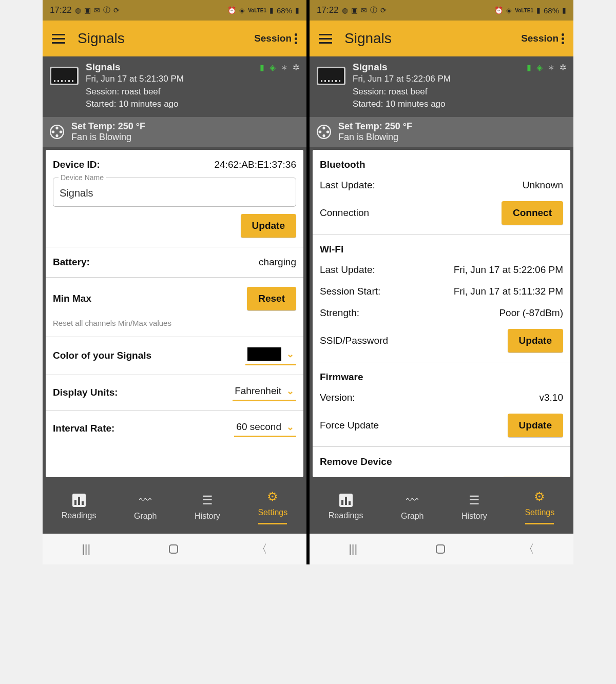  Describe the element at coordinates (284, 10) in the screenshot. I see `battery-pct: 68%` at that location.